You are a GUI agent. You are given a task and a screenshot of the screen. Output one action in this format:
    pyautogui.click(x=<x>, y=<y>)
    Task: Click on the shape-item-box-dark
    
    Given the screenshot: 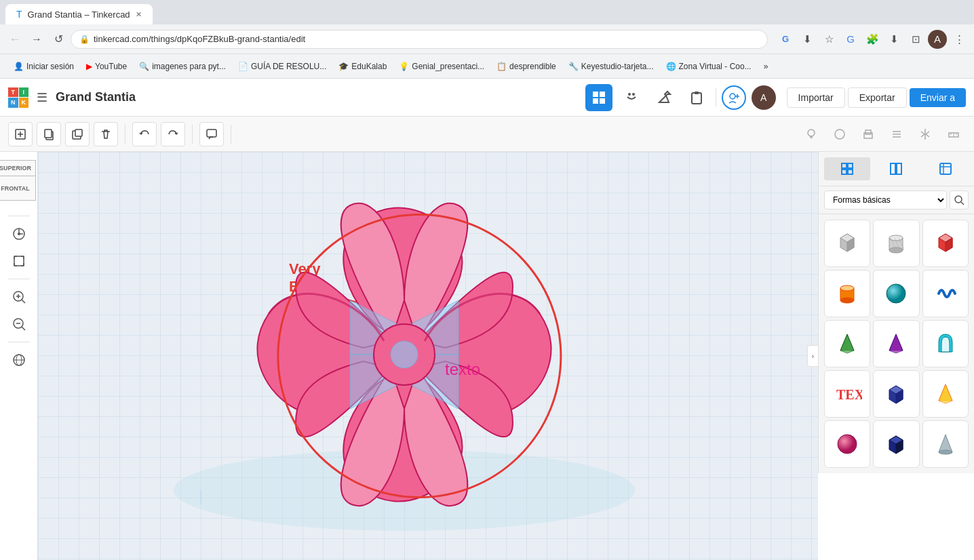 What is the action you would take?
    pyautogui.click(x=896, y=444)
    